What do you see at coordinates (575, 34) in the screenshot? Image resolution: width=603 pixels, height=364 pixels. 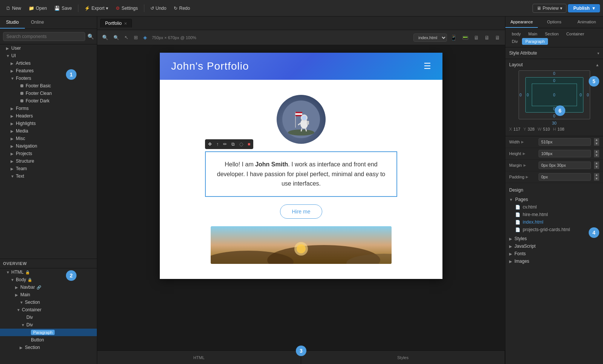 I see `bread-container: Container` at bounding box center [575, 34].